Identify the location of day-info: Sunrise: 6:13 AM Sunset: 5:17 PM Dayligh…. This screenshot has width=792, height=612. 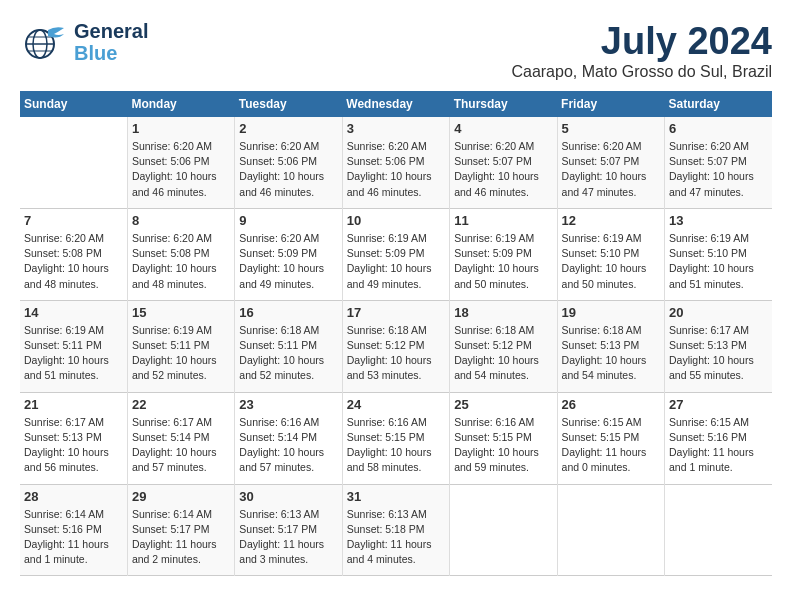
(288, 538).